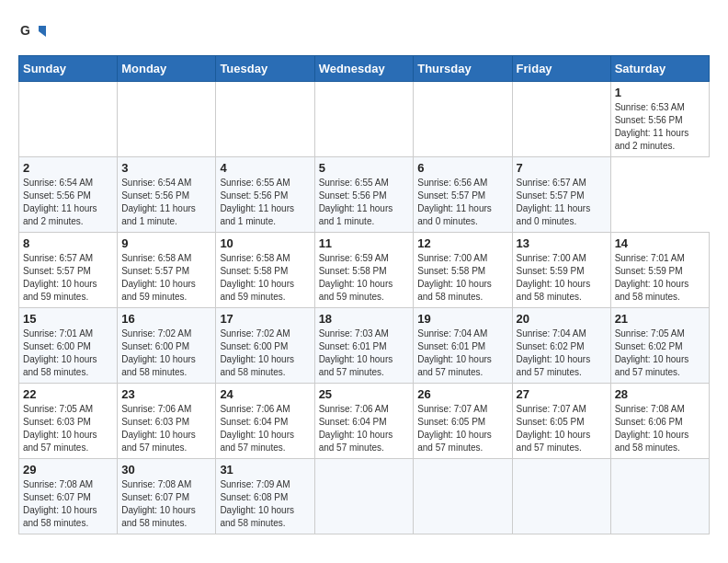 Image resolution: width=728 pixels, height=563 pixels. I want to click on day-cell-21: 21 Sunrise: 7:05 AMSunset: 6:02 PMDaylig…, so click(660, 346).